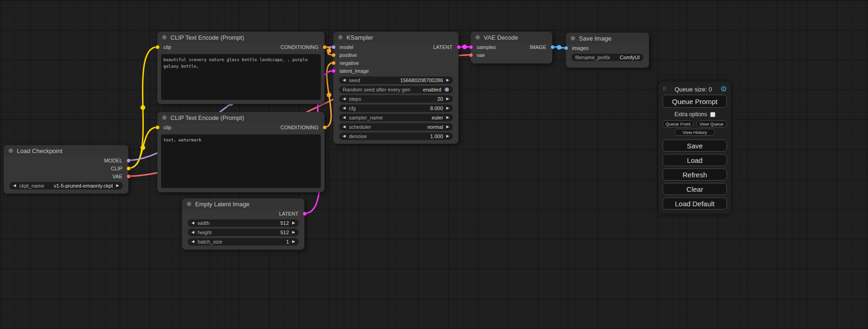 Image resolution: width=868 pixels, height=329 pixels. I want to click on node-load-checkpoint: Load Checkpoint MODEL CLIP VAE ◀ ckpt_na…, so click(66, 169).